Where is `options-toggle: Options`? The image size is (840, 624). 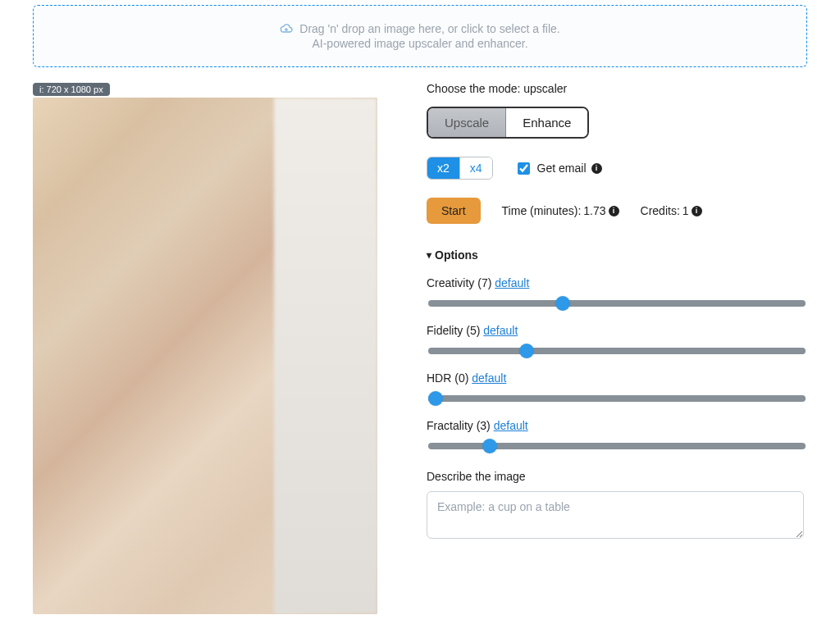
options-toggle: Options is located at coordinates (615, 255).